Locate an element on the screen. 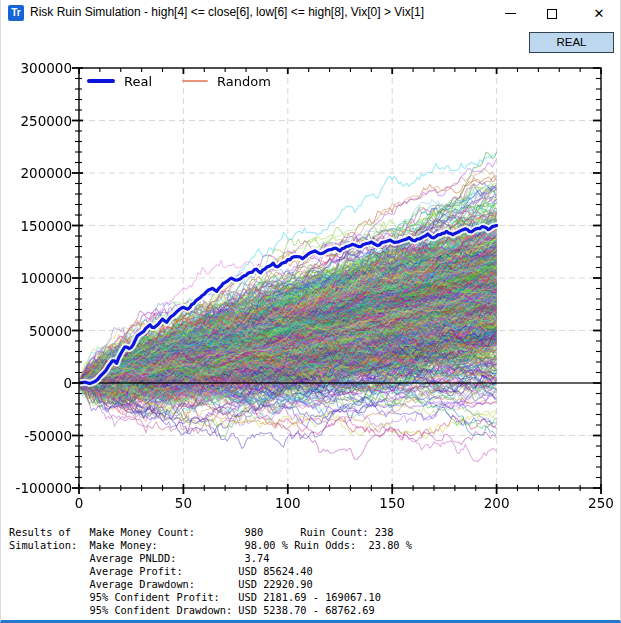 This screenshot has height=623, width=621. x-tick-label: 100 is located at coordinates (288, 503).